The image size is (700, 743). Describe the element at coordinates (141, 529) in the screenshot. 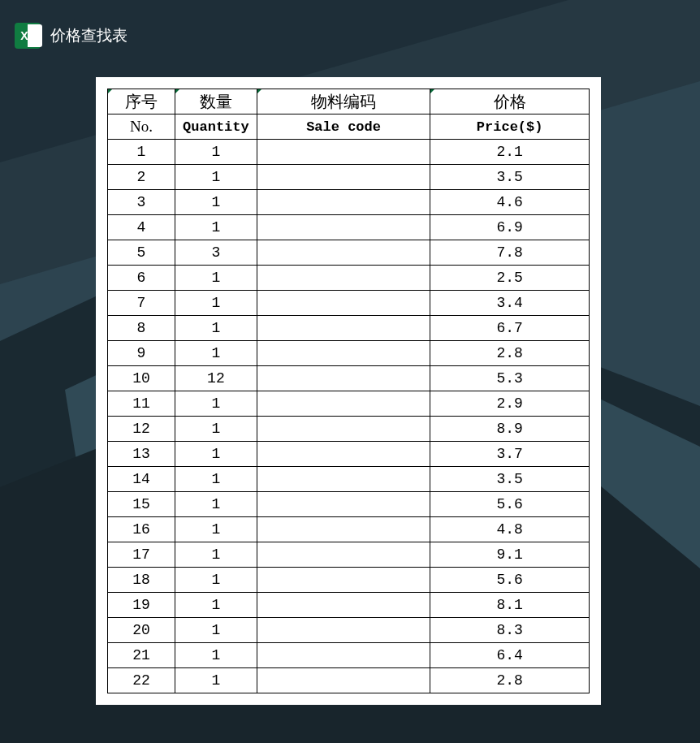

I see `cell-no: 16` at that location.